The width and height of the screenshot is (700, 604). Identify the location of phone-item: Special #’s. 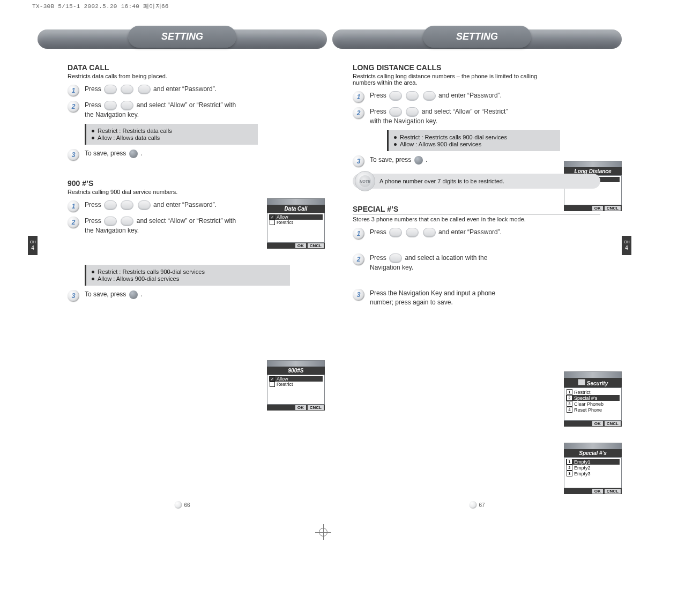
(585, 398).